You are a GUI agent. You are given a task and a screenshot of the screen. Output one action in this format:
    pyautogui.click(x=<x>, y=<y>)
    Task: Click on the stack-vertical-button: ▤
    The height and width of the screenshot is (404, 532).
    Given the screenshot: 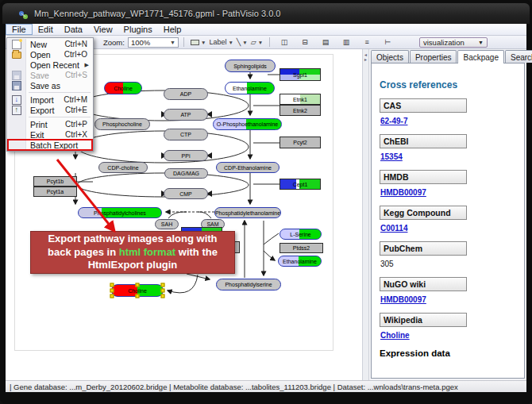 What is the action you would take?
    pyautogui.click(x=326, y=42)
    